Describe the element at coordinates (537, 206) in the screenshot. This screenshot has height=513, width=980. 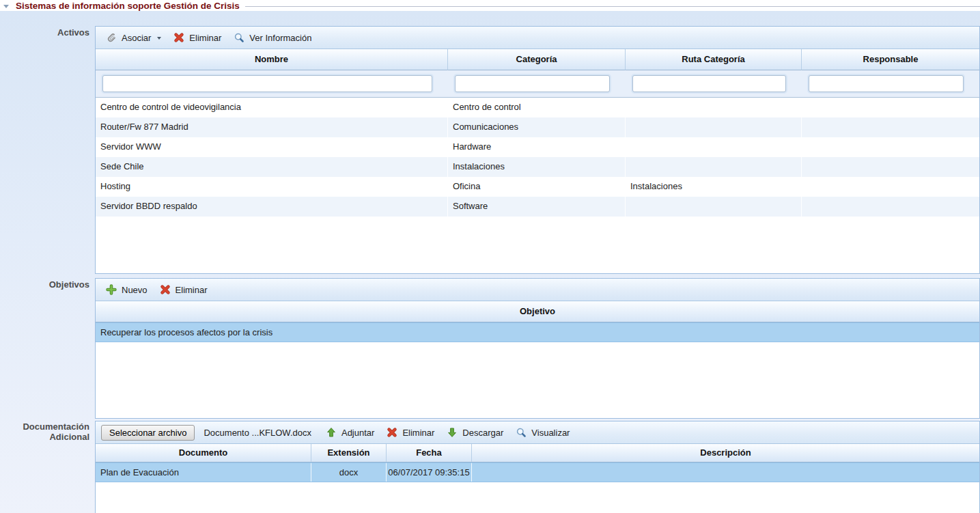
I see `table-row: Servidor BBDD respaldo Software` at that location.